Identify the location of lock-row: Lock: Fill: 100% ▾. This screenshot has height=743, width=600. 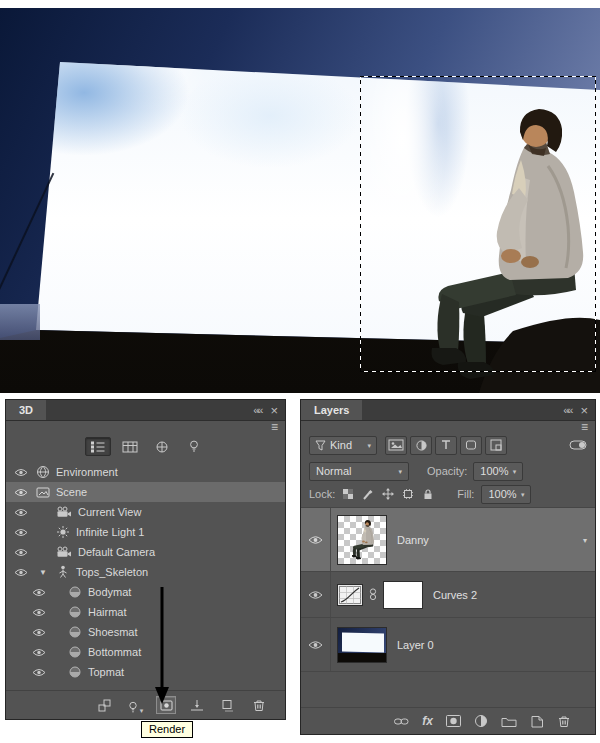
(448, 496).